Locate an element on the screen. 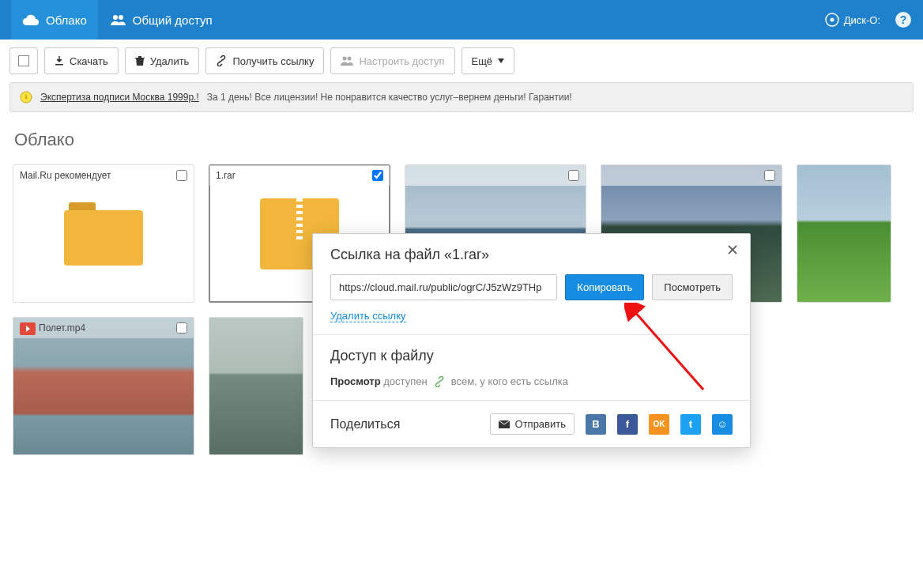 This screenshot has width=923, height=588. app-header: Облако Общий доступ Диск-О: ? is located at coordinates (462, 20).